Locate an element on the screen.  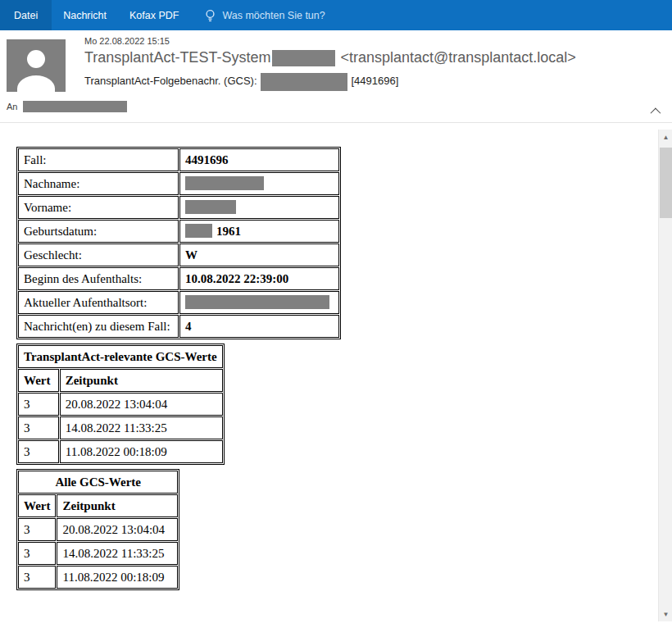
lightbulb-icon is located at coordinates (210, 16).